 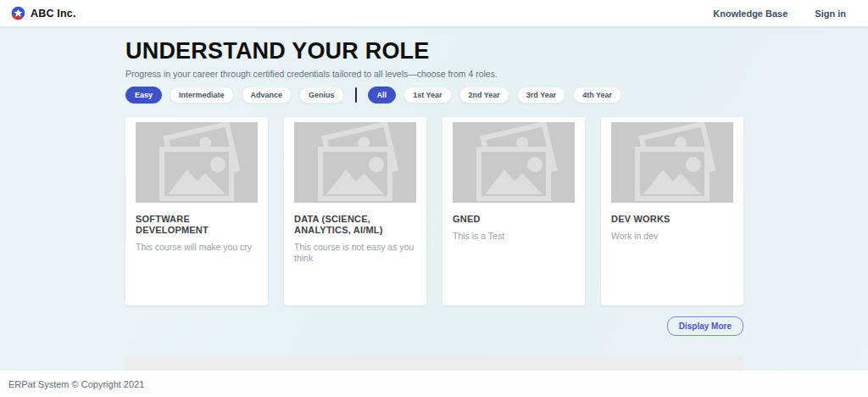 I want to click on brand: ABC Inc., so click(x=44, y=14).